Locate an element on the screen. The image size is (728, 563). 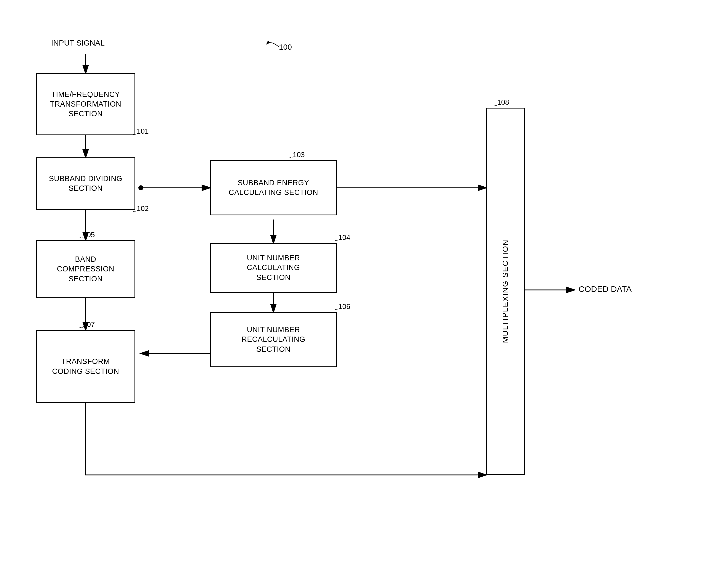
ref-108: 108 is located at coordinates (503, 102).